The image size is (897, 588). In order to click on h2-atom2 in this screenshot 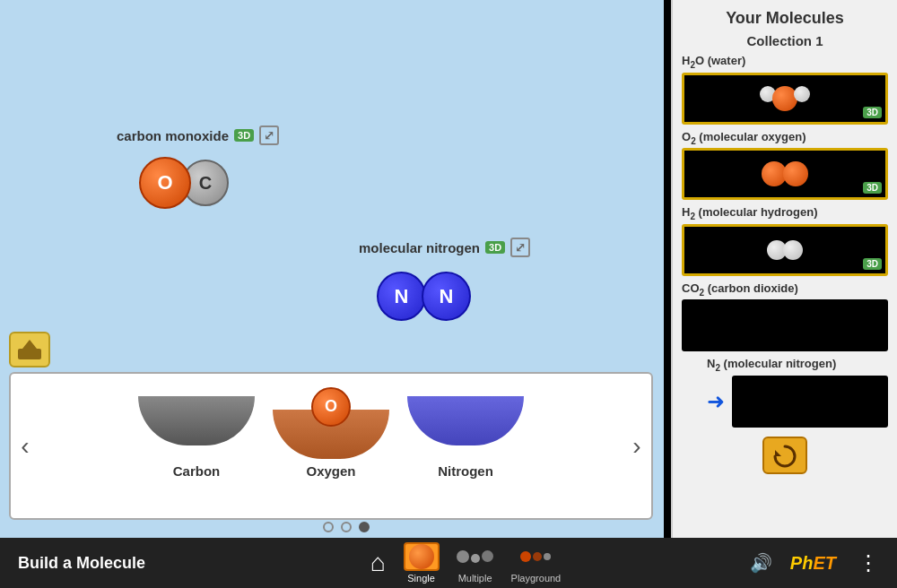, I will do `click(793, 250)`.